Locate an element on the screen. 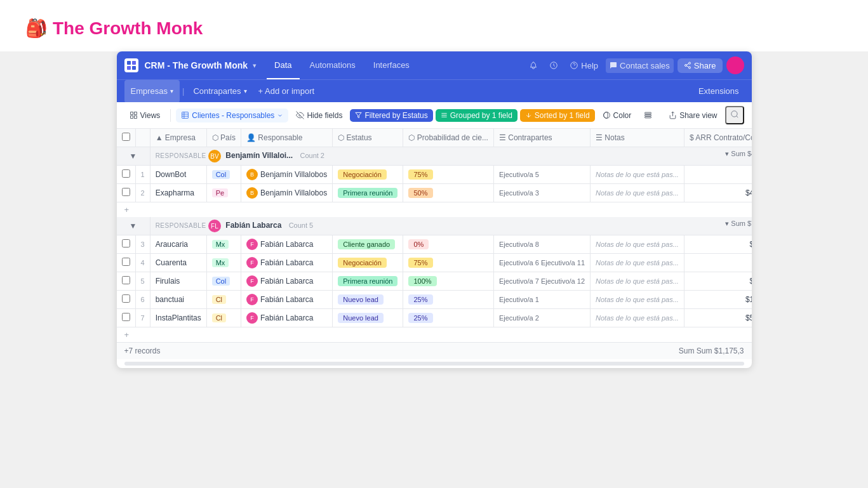  contrapartes-cell: Ejecutivo/a 1 is located at coordinates (542, 300).